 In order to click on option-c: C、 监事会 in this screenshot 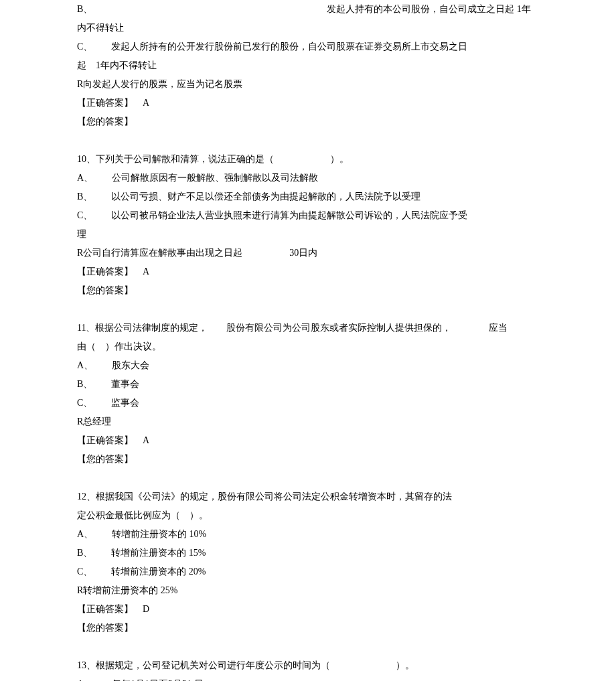, I will do `click(308, 403)`.